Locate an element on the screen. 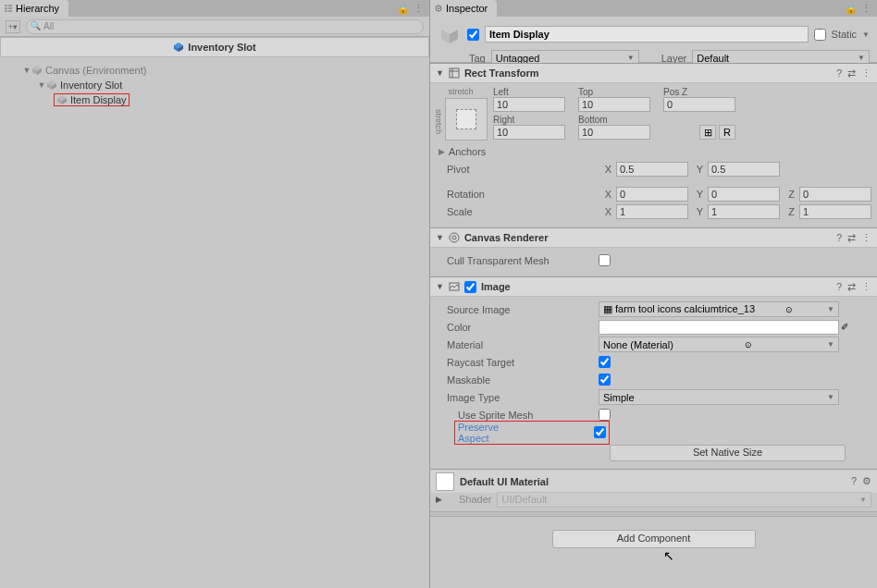 This screenshot has width=877, height=588. image-title: Image is located at coordinates (496, 287).